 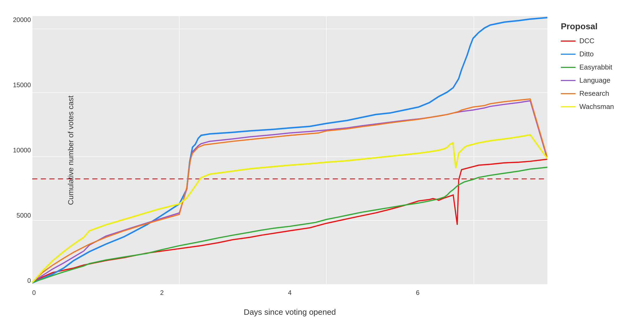 I want to click on legend-item-language: Language, so click(x=596, y=80).